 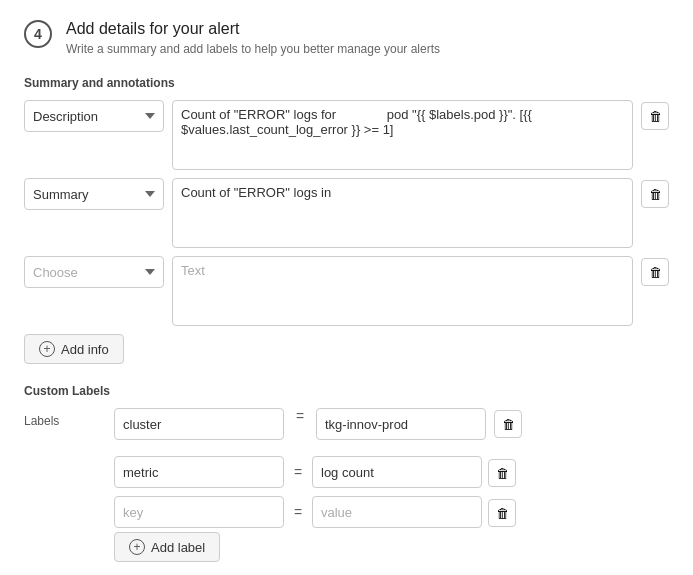 What do you see at coordinates (346, 135) in the screenshot?
I see `annotation-row-description: Description Summary Count of "ERROR" log…` at bounding box center [346, 135].